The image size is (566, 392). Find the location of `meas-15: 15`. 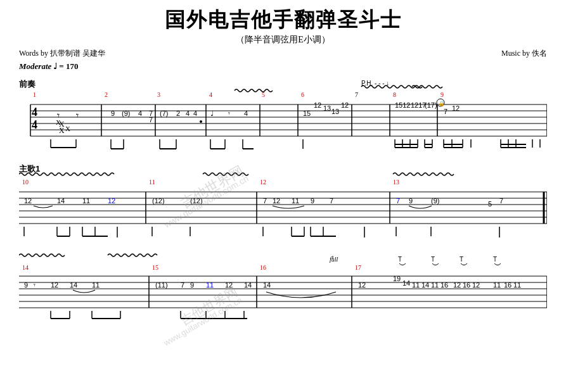

meas-15: 15 is located at coordinates (155, 267).